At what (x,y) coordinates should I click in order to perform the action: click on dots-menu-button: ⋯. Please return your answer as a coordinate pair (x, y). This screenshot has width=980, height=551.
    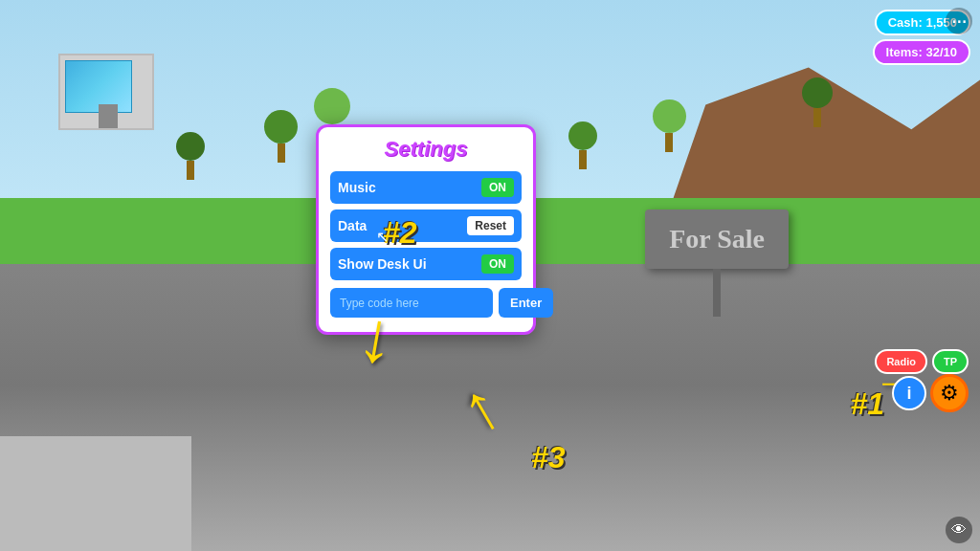
    Looking at the image, I should click on (959, 21).